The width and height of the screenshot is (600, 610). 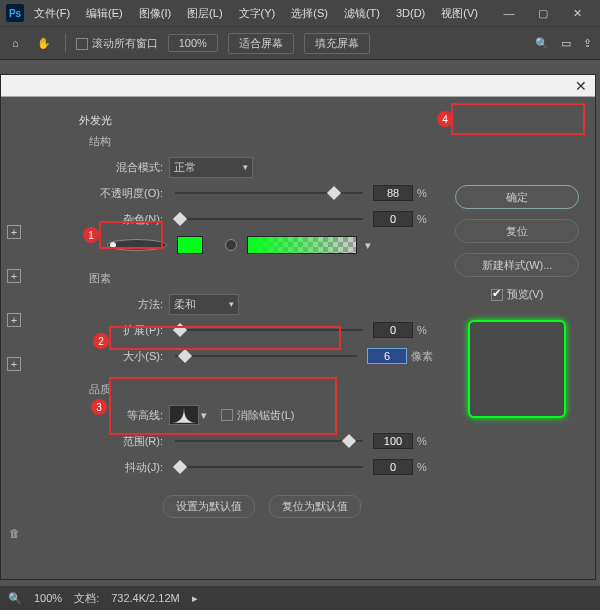 I want to click on close-icon: ✕, so click(x=577, y=13).